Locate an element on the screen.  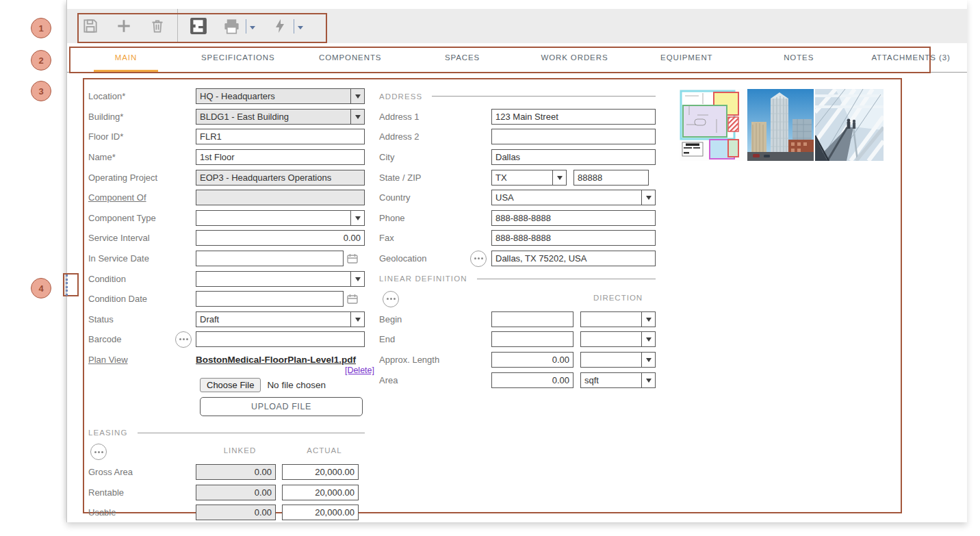
tab-components: COMPONENTS is located at coordinates (350, 58).